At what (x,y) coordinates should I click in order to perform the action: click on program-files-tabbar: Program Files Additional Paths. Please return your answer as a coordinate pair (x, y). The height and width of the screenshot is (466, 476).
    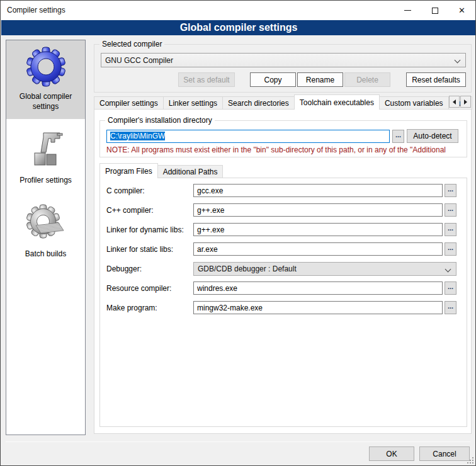
    Looking at the image, I should click on (161, 171).